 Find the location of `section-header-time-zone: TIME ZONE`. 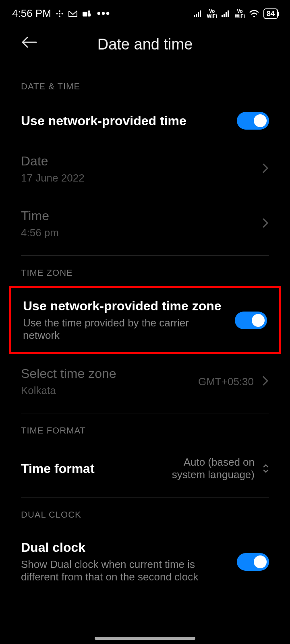

section-header-time-zone: TIME ZONE is located at coordinates (145, 271).